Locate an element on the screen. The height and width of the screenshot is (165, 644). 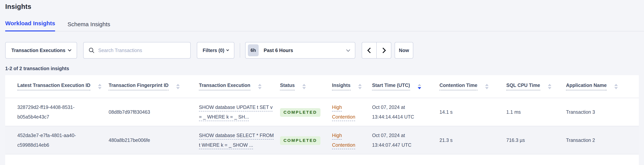
cell-sql-cpu-time: 1.1 ms is located at coordinates (536, 112).